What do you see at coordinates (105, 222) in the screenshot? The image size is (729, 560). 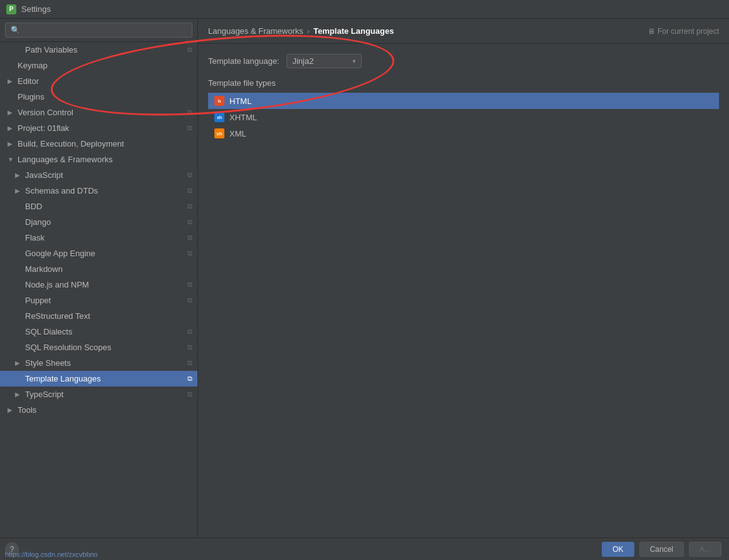 I see `sidebar-label-django: Django` at bounding box center [105, 222].